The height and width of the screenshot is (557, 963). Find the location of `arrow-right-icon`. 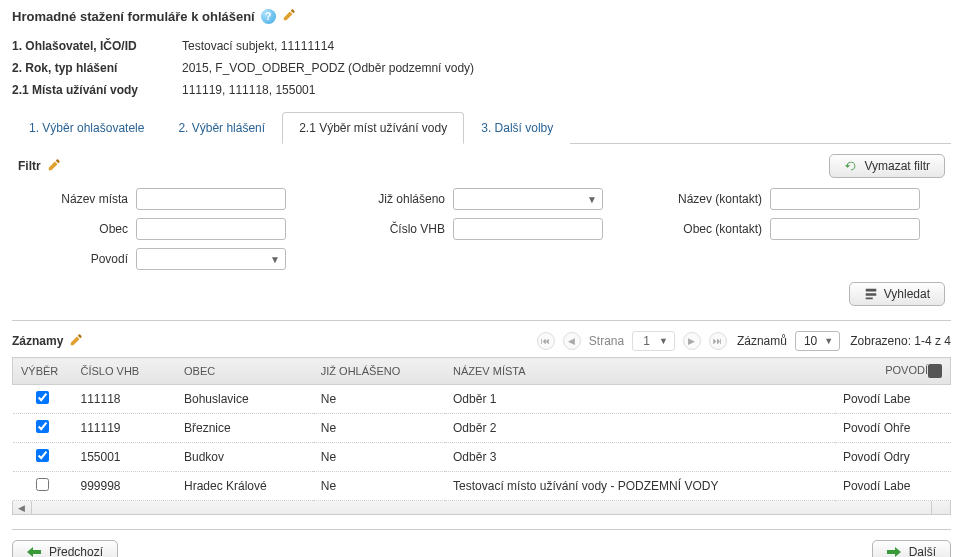

arrow-right-icon is located at coordinates (894, 552).